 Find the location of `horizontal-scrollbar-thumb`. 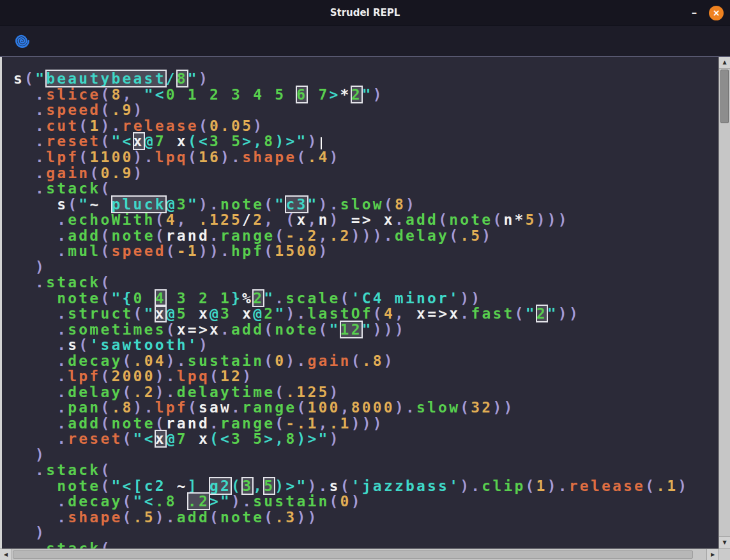

horizontal-scrollbar-thumb is located at coordinates (353, 554).